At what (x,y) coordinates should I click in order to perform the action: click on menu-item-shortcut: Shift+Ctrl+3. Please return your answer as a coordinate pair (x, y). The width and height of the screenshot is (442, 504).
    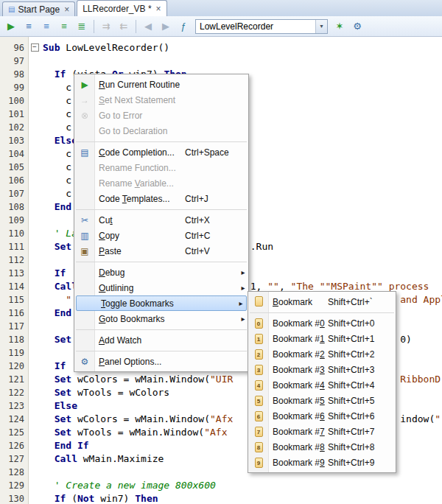
    Looking at the image, I should click on (360, 370).